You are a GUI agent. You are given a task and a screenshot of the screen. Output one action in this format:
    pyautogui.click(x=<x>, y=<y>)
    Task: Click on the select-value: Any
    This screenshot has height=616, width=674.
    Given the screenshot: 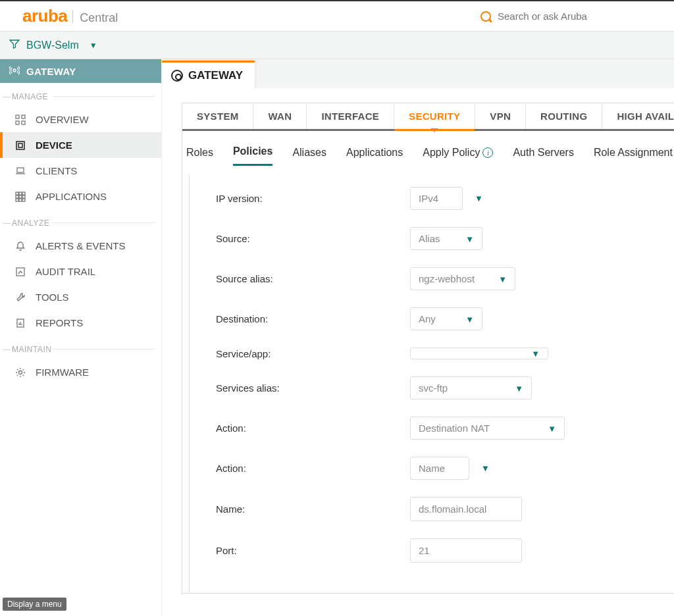 What is the action you would take?
    pyautogui.click(x=427, y=319)
    